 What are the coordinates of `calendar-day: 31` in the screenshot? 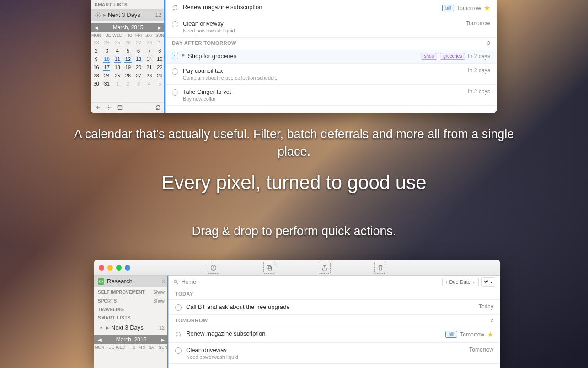 It's located at (107, 84).